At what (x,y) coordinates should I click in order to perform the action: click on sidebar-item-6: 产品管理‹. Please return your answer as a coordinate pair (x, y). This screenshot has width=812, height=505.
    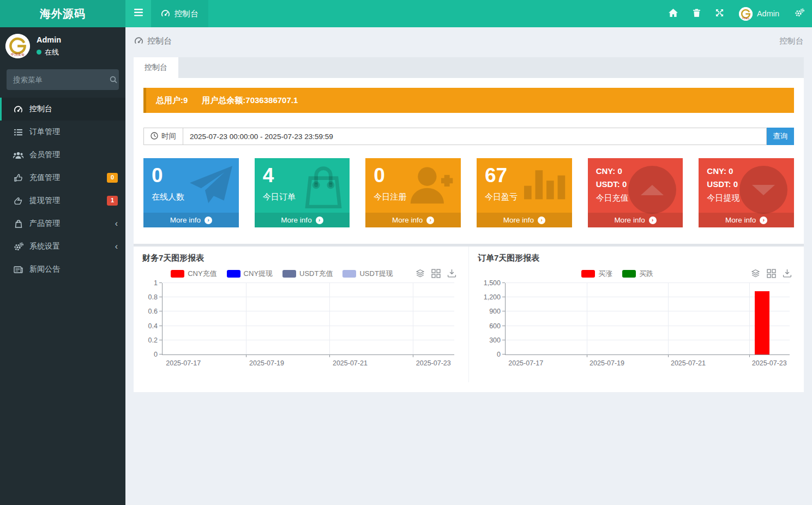
    Looking at the image, I should click on (63, 224).